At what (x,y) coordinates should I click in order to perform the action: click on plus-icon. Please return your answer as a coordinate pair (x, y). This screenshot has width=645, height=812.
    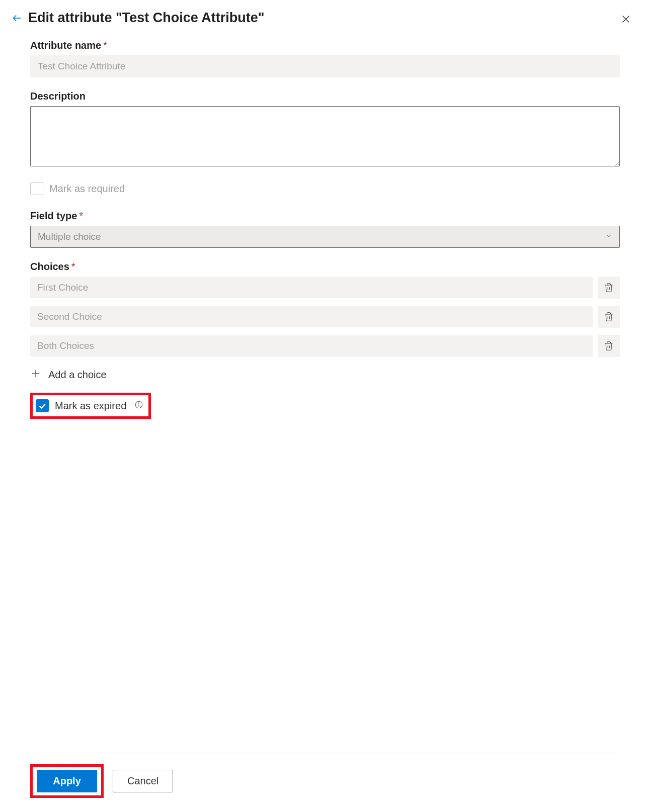
    Looking at the image, I should click on (36, 375).